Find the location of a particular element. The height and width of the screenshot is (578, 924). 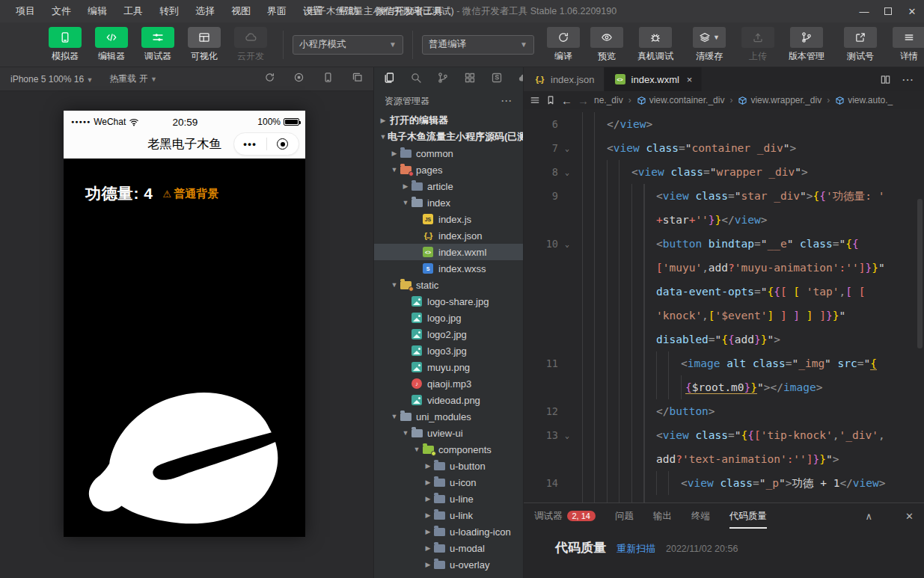

more-dots-icon: ••• is located at coordinates (250, 144).